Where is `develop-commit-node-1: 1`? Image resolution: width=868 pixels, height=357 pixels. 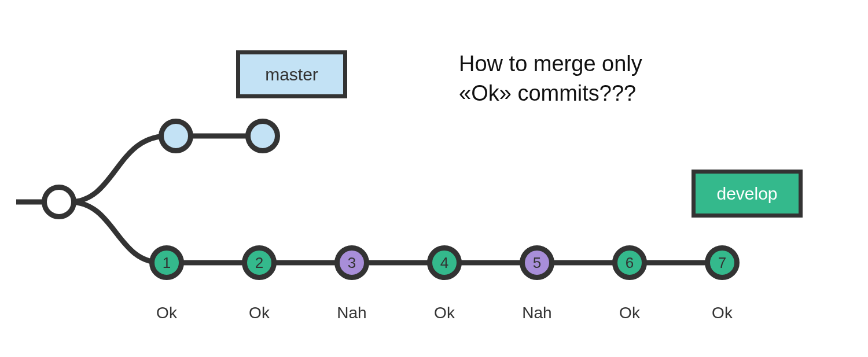
develop-commit-node-1: 1 is located at coordinates (167, 263).